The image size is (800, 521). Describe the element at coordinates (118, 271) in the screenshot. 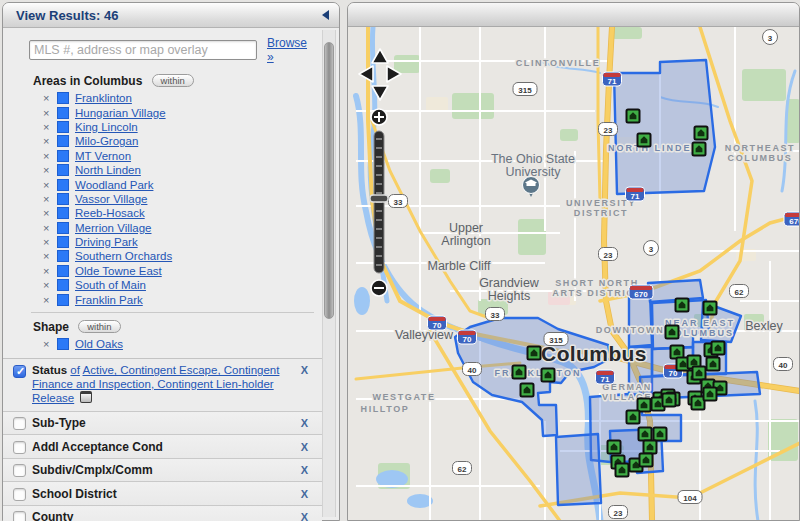

I see `area-link: Olde Towne East` at that location.